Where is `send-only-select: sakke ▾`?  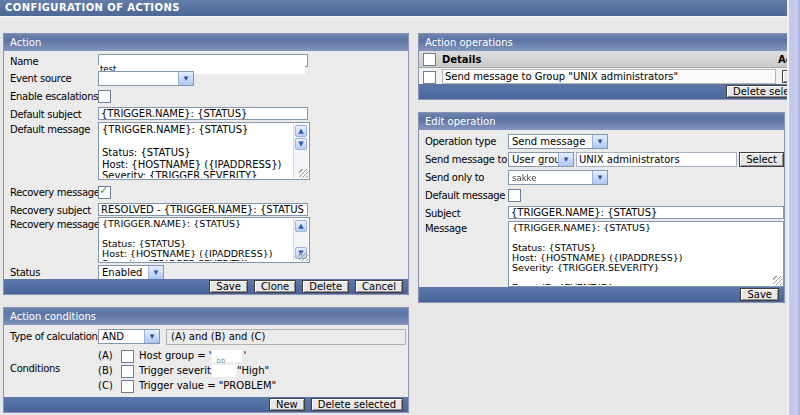 send-only-select: sakke ▾ is located at coordinates (558, 178).